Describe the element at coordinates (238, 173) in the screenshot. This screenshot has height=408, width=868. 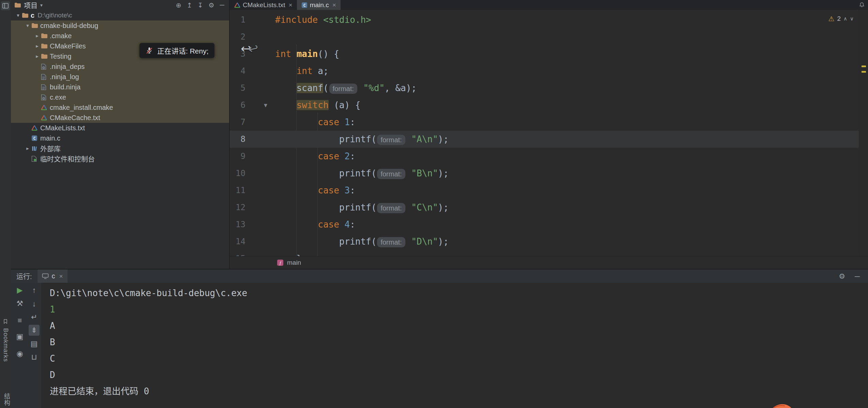
I see `line-number: 10` at that location.